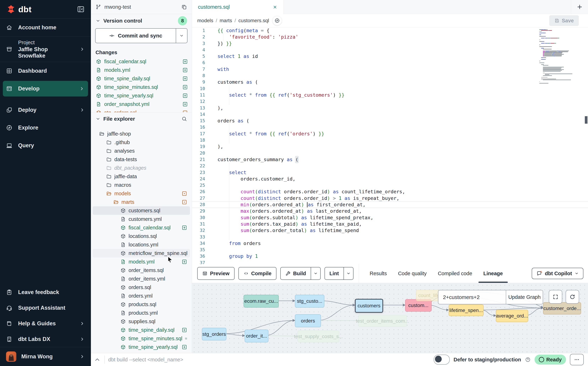 This screenshot has width=588, height=366. What do you see at coordinates (275, 7) in the screenshot?
I see `close-icon` at bounding box center [275, 7].